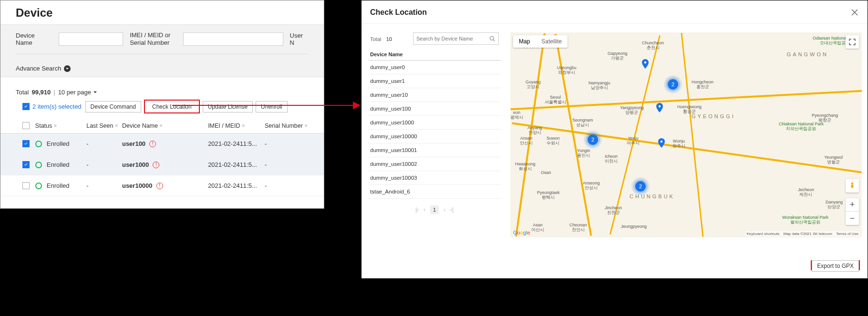 This screenshot has height=316, width=868. I want to click on check-location-highlight: Check Location, so click(172, 107).